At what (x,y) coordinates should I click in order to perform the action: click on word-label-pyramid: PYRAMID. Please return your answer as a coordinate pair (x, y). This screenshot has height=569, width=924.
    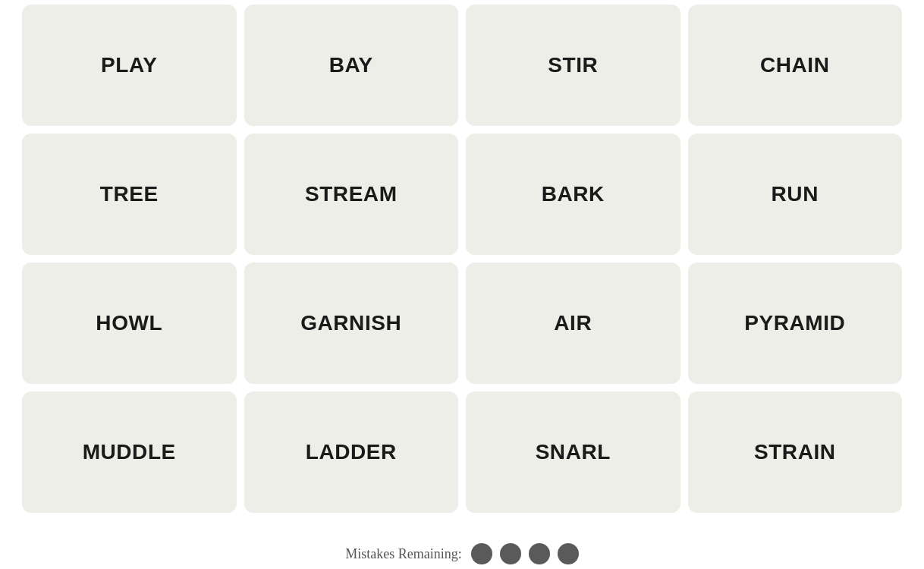
    Looking at the image, I should click on (795, 323).